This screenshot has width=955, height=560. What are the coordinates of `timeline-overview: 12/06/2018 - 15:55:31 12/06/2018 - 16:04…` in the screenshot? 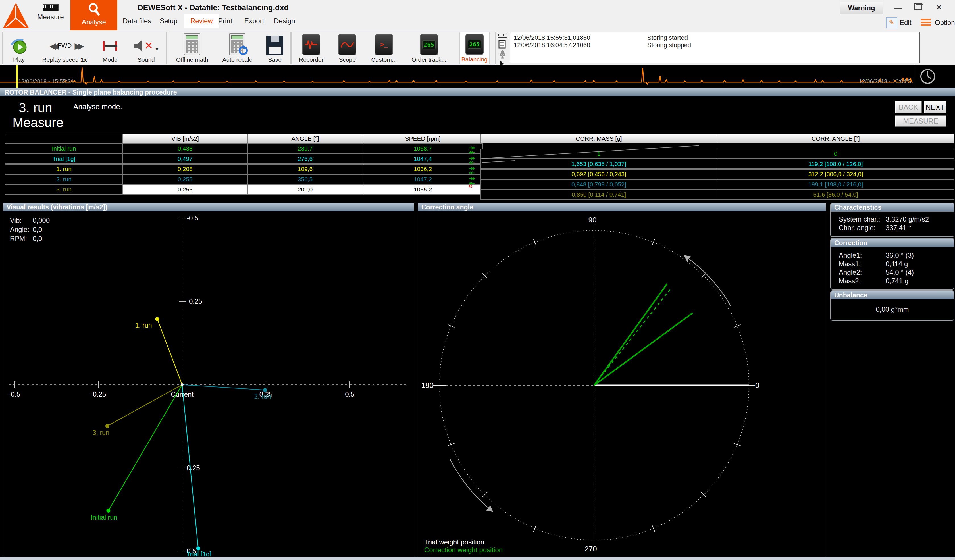 It's located at (478, 77).